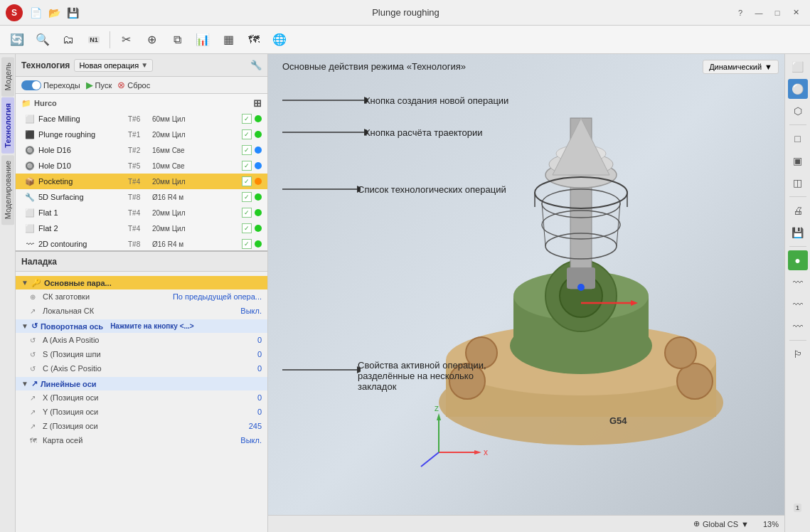  What do you see at coordinates (247, 181) in the screenshot?
I see `op-check-5: ✓` at bounding box center [247, 181].